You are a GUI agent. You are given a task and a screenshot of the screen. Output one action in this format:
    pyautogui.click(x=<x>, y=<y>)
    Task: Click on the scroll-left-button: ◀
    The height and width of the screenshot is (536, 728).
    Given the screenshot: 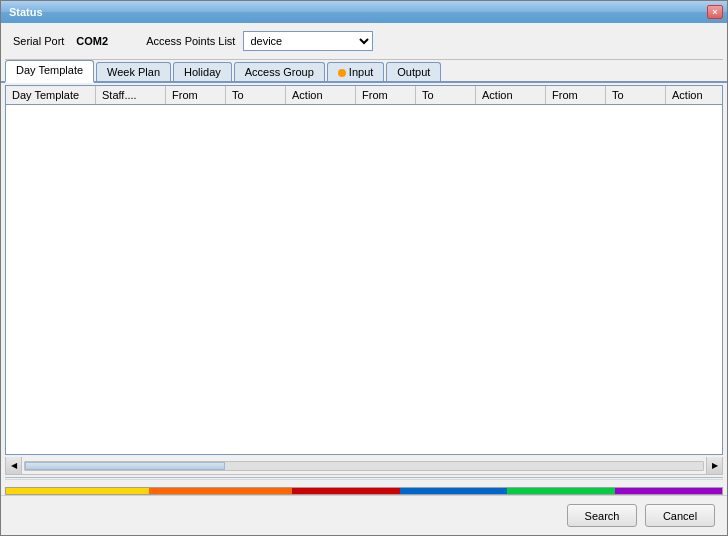 What is the action you would take?
    pyautogui.click(x=14, y=466)
    